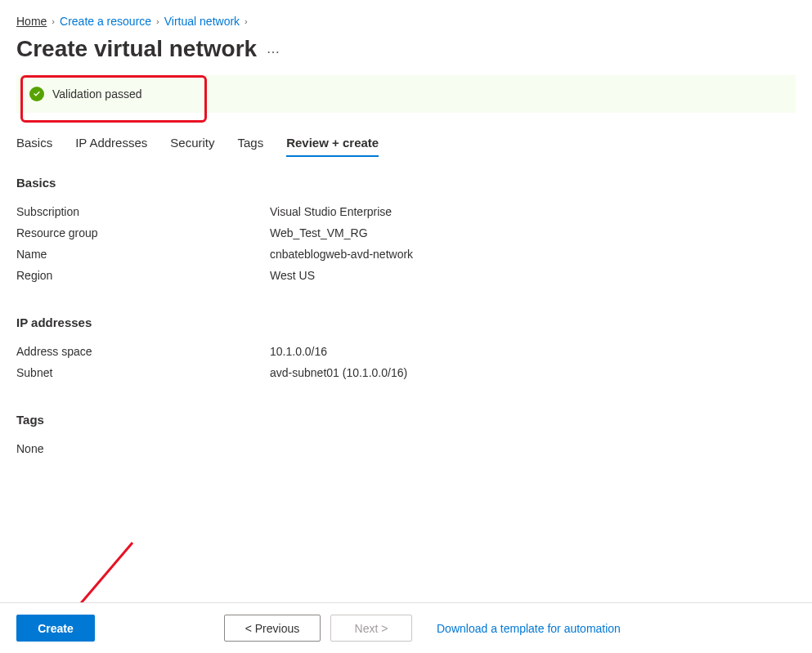 The width and height of the screenshot is (812, 653). What do you see at coordinates (406, 351) in the screenshot?
I see `row-address-space: Address space 10.1.0.0/16` at bounding box center [406, 351].